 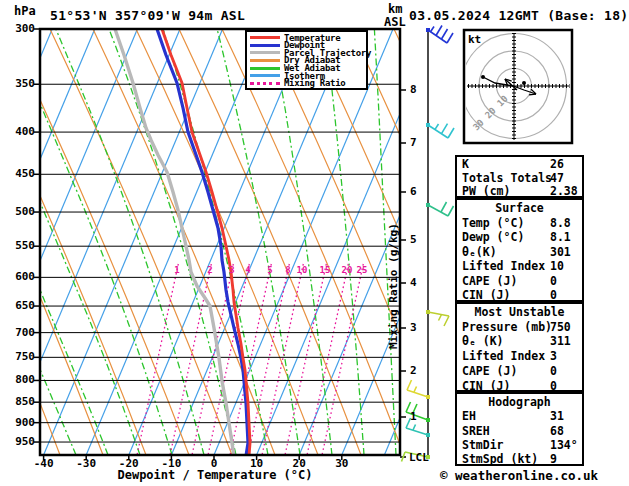 I want to click on stat-label: StmDir, so click(x=483, y=445).